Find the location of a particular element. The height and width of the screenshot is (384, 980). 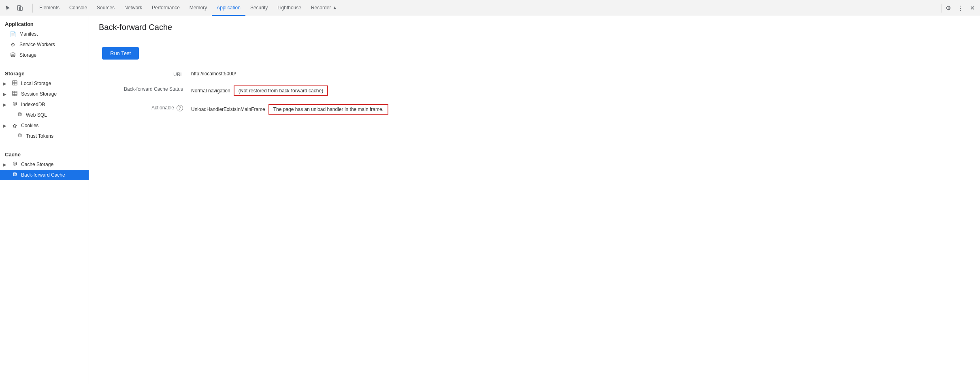

status-value-row: Normal navigation (Not restored from bac… is located at coordinates (579, 91).